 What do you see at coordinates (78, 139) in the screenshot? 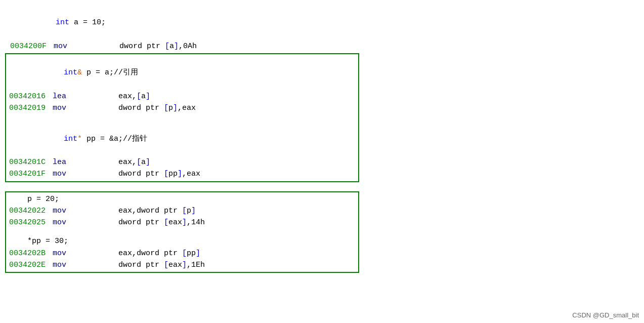
I see `source-code-ptr: int* pp = &a;//指针` at bounding box center [78, 139].